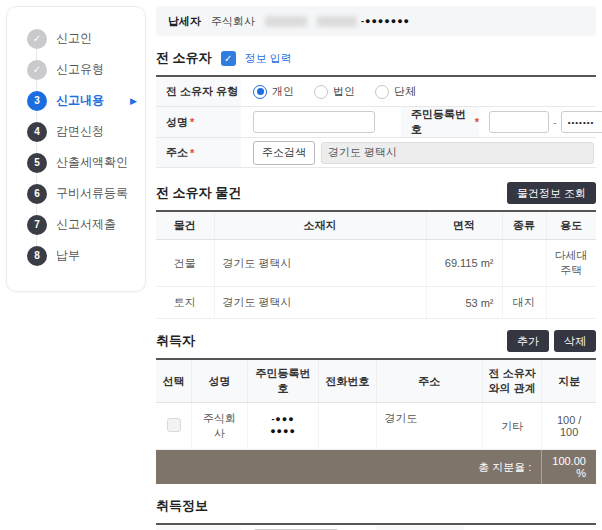  I want to click on radio-individual: 개인, so click(274, 92).